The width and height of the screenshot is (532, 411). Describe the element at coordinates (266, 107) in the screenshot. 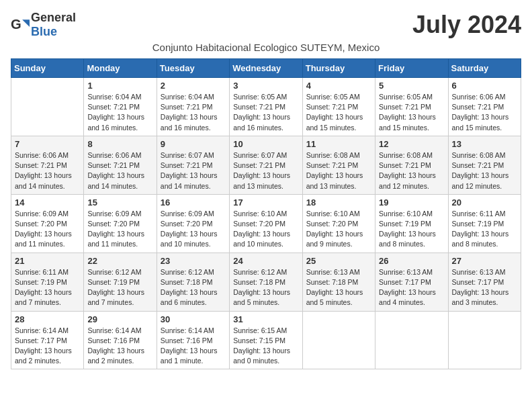

I see `calendar-week-1: 1Sunrise: 6:04 AM Sunset: 7:21 PM Daylig…` at that location.